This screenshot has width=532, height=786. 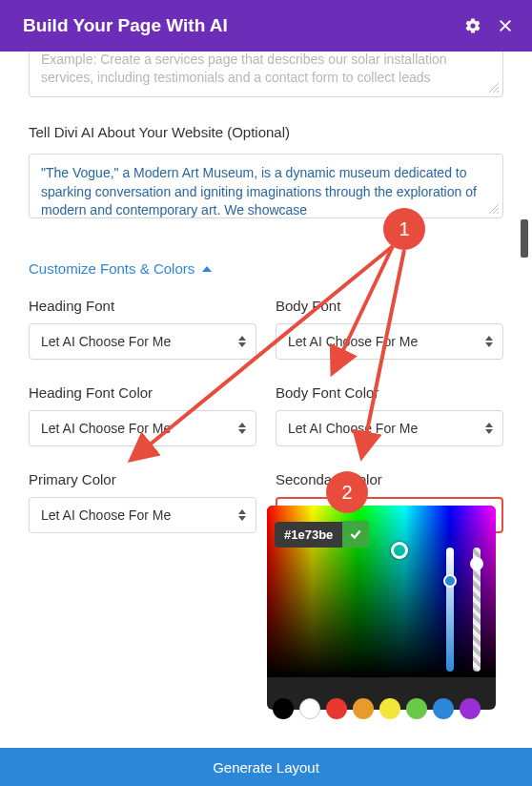 What do you see at coordinates (143, 305) in the screenshot?
I see `heading-font-label: Heading Font` at bounding box center [143, 305].